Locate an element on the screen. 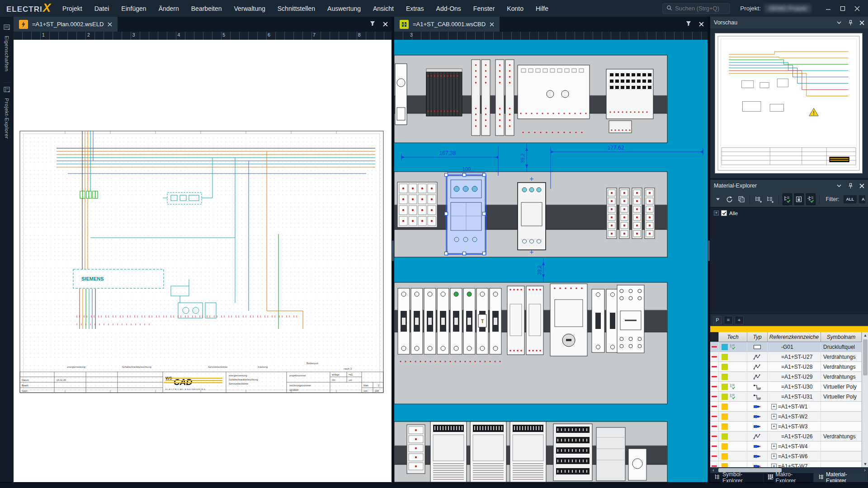 The image size is (868, 488). dock-tab-0: Symbol-Explorer is located at coordinates (737, 478).